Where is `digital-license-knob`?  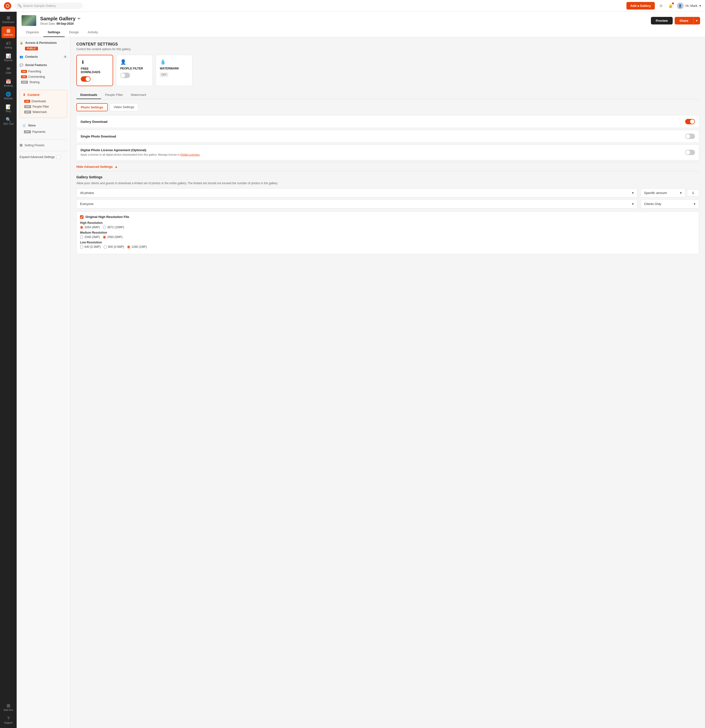
digital-license-knob is located at coordinates (688, 152).